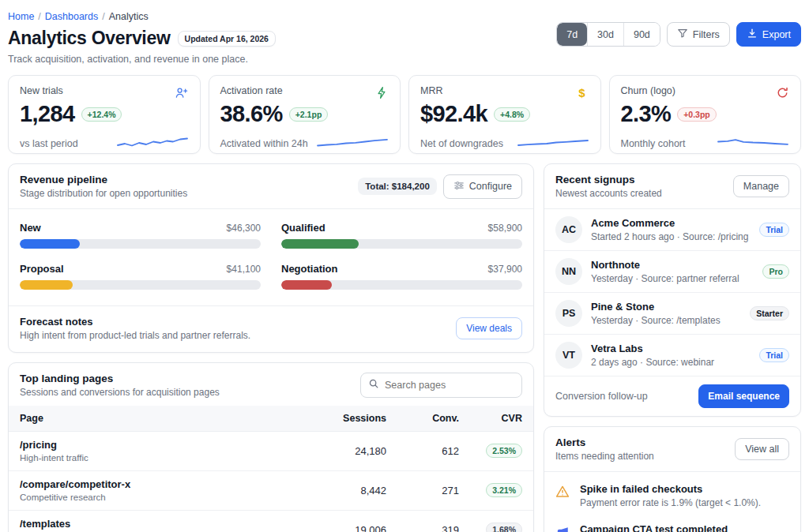 The image size is (809, 532). Describe the element at coordinates (142, 59) in the screenshot. I see `page-subtitle: Track acquisition, activation, and reven…` at that location.